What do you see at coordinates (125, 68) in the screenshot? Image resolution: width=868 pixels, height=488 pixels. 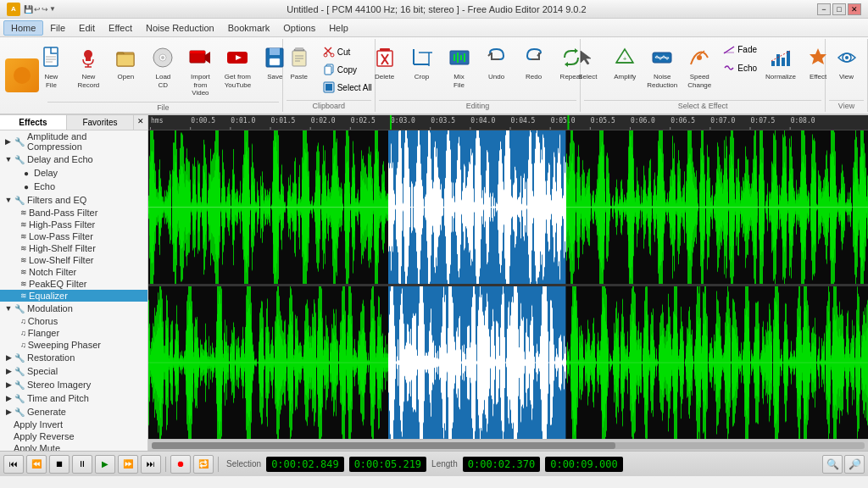 I see `open-button: Open` at bounding box center [125, 68].